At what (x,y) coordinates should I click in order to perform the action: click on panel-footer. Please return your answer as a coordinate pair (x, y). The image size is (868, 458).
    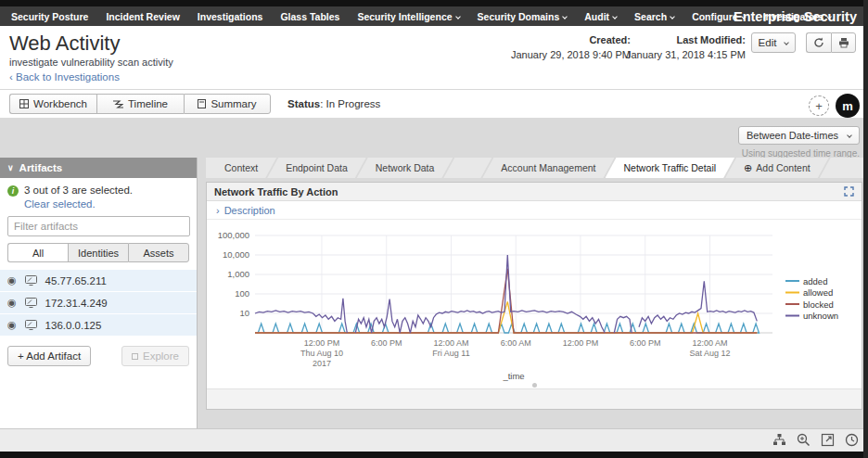
    Looking at the image, I should click on (534, 399).